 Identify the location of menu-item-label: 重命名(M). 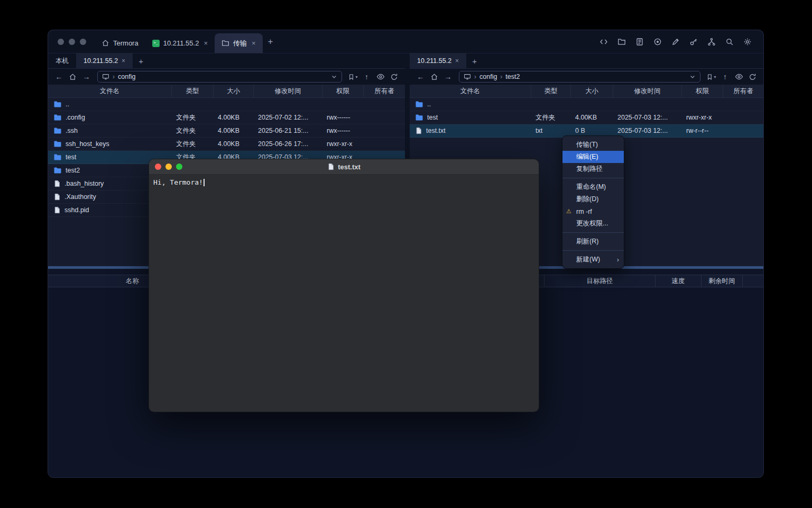
(591, 187).